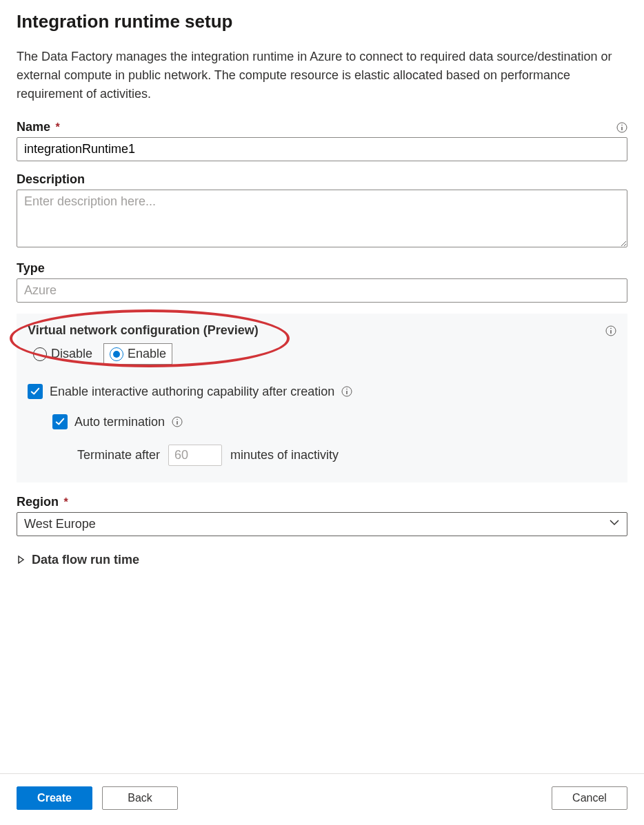 The width and height of the screenshot is (644, 825). Describe the element at coordinates (322, 76) in the screenshot. I see `page-description: The Data Factory manages the integration…` at that location.